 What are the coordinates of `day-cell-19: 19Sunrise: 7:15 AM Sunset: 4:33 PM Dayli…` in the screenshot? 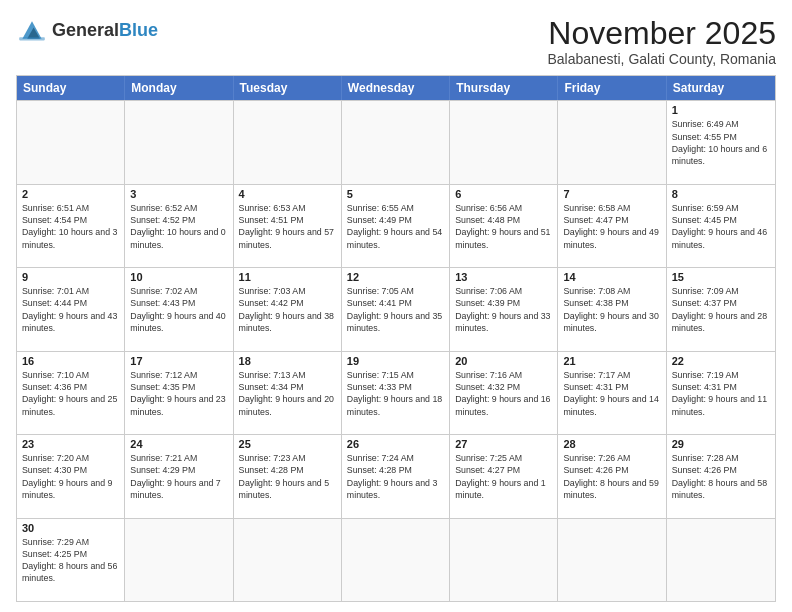 It's located at (396, 393).